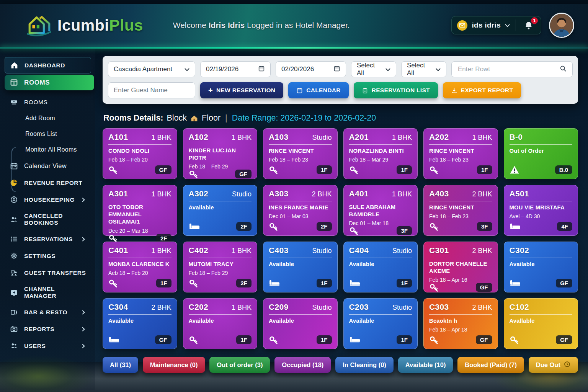 This screenshot has height=392, width=588. Describe the element at coordinates (300, 250) in the screenshot. I see `room-card-header: C403 Studio` at that location.